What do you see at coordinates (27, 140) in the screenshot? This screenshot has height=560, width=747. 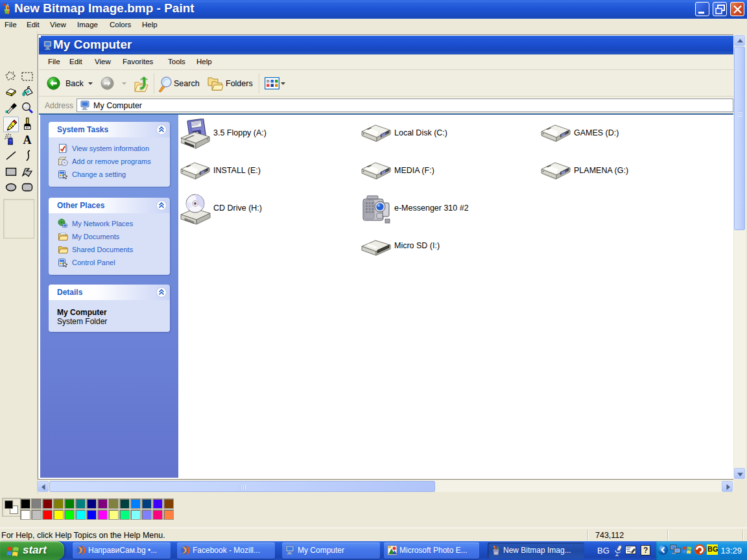 I see `svg-text: A` at bounding box center [27, 140].